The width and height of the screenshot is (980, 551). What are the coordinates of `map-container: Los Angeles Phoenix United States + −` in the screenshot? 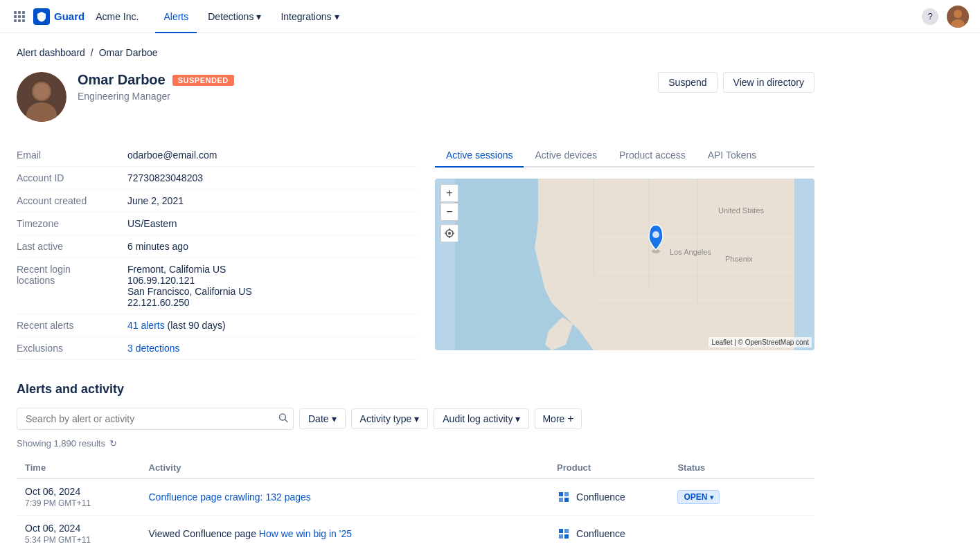 It's located at (625, 264).